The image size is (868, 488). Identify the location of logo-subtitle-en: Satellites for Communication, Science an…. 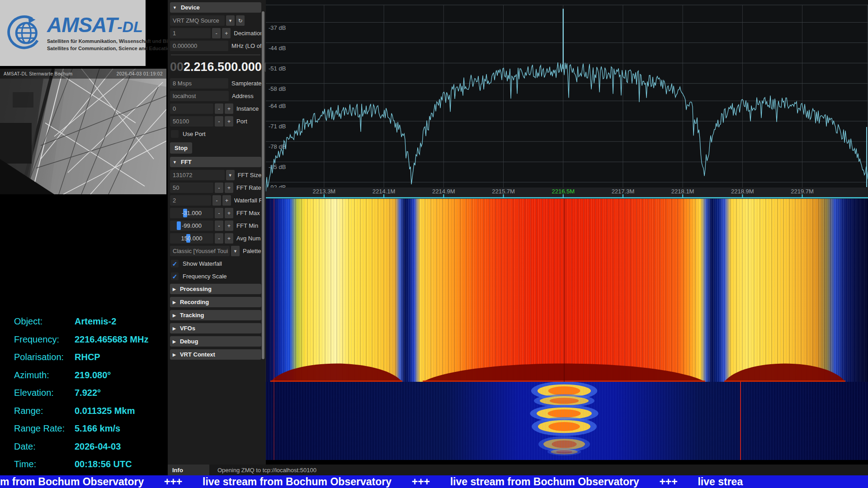
(114, 49).